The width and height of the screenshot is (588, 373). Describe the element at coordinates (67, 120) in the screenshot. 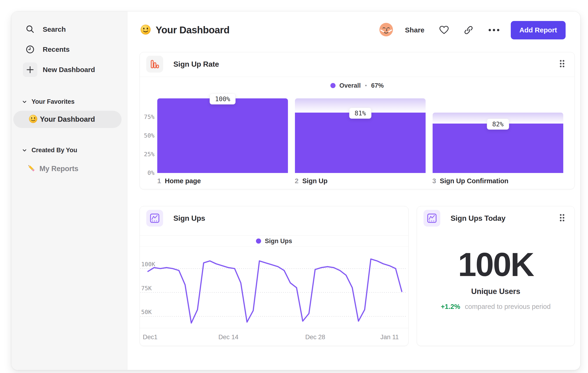

I see `sidebar-item-your-dashboard: Your Dashboard` at that location.